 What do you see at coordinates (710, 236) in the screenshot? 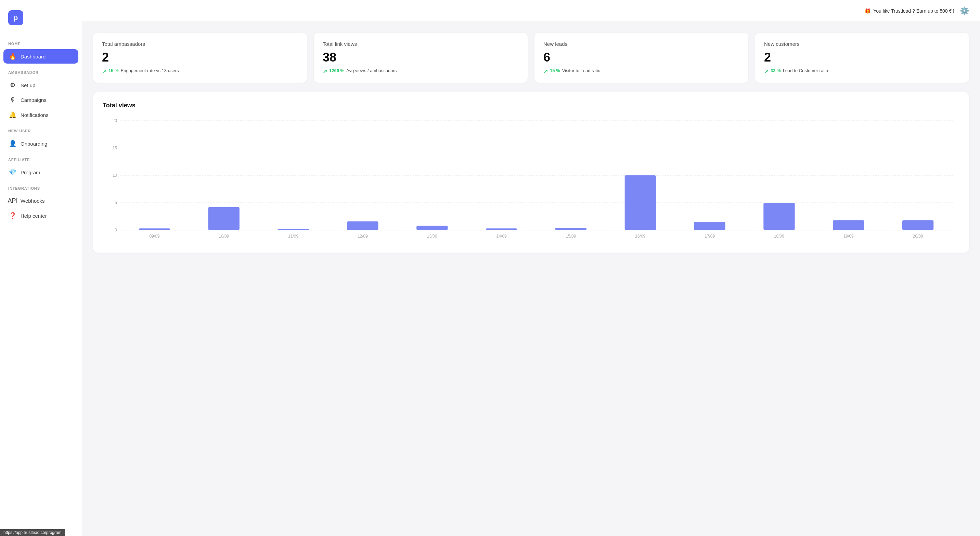
I see `svg-text: 17/09` at bounding box center [710, 236].